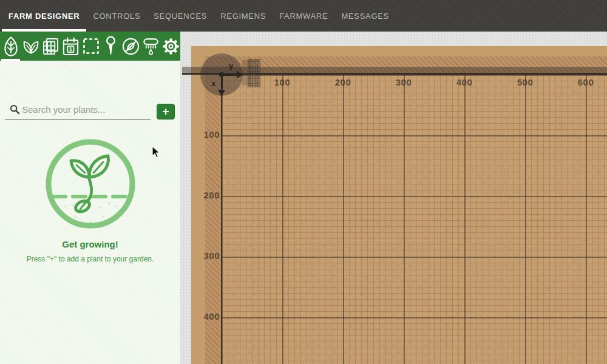 The height and width of the screenshot is (364, 607). I want to click on irrigation-icon, so click(151, 46).